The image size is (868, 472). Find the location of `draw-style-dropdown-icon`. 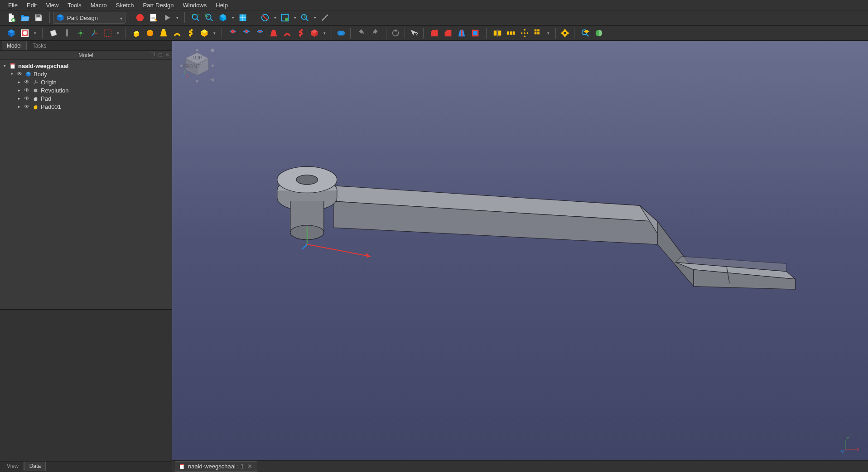

draw-style-dropdown-icon is located at coordinates (275, 18).